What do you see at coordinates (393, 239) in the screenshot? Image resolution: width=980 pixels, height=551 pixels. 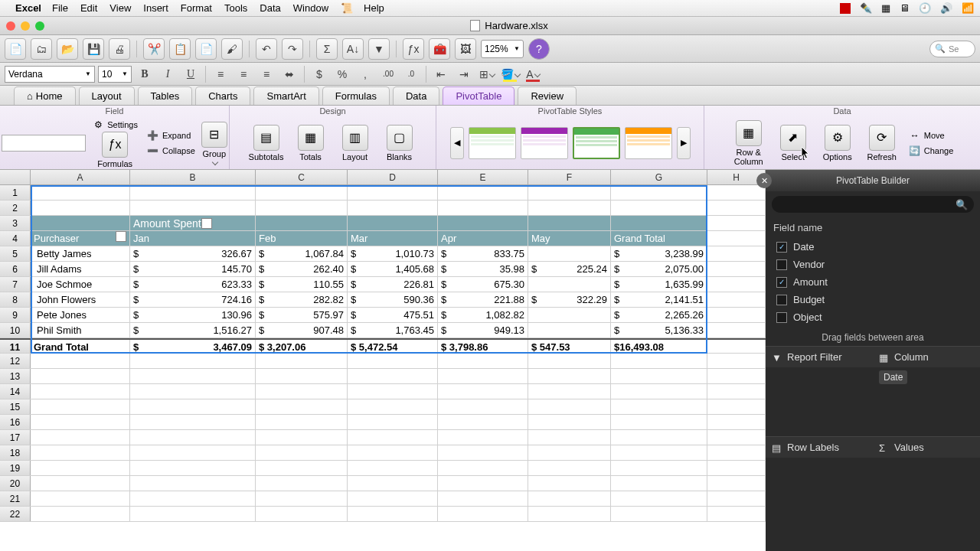 I see `cell: Mar` at bounding box center [393, 239].